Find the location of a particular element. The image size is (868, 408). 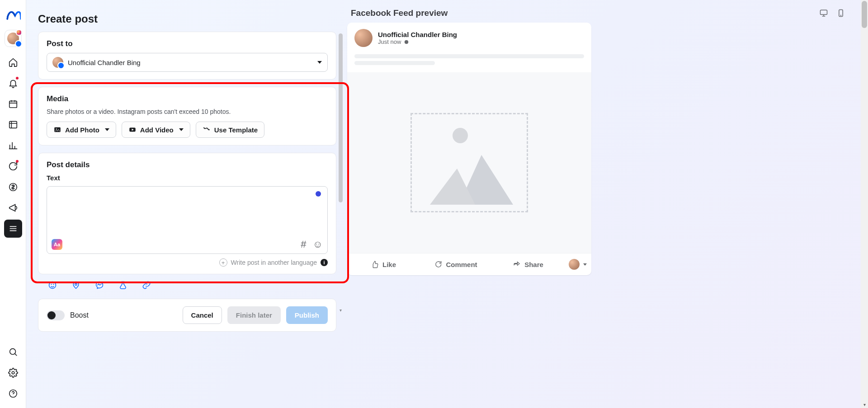

preview-share-label: Share is located at coordinates (534, 265).